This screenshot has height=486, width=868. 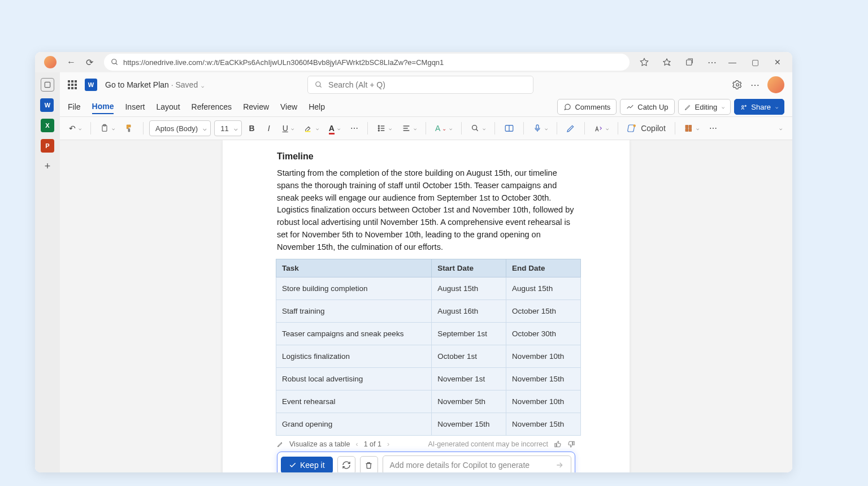 What do you see at coordinates (47, 85) in the screenshot?
I see `rail-home-icon` at bounding box center [47, 85].